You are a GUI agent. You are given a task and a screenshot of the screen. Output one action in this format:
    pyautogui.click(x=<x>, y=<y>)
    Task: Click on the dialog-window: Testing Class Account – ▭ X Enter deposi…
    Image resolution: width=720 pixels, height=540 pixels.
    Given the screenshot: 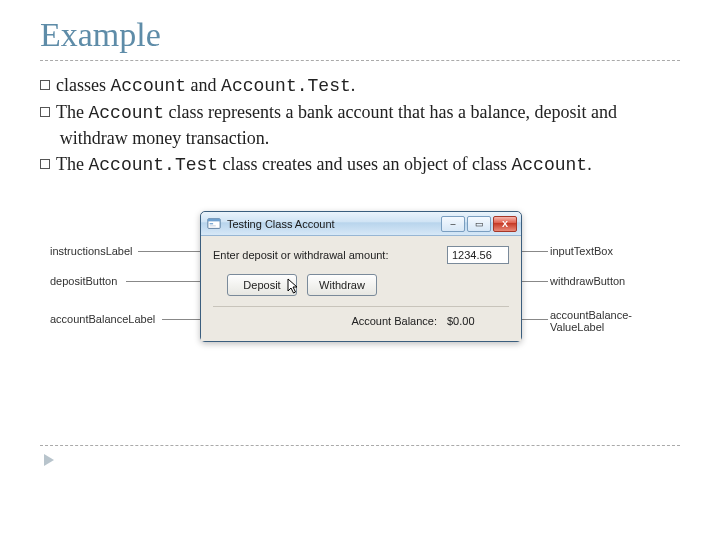 What is the action you would take?
    pyautogui.click(x=361, y=276)
    